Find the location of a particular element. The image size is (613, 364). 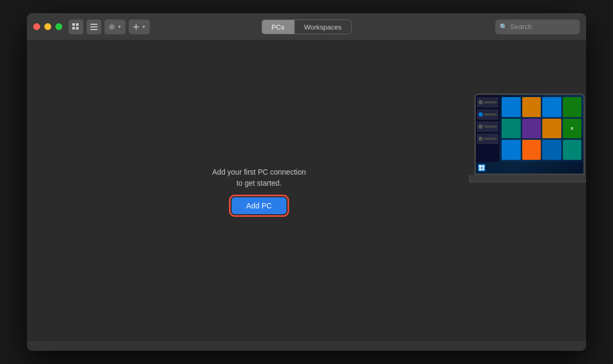

windows-screen: X is located at coordinates (530, 134).